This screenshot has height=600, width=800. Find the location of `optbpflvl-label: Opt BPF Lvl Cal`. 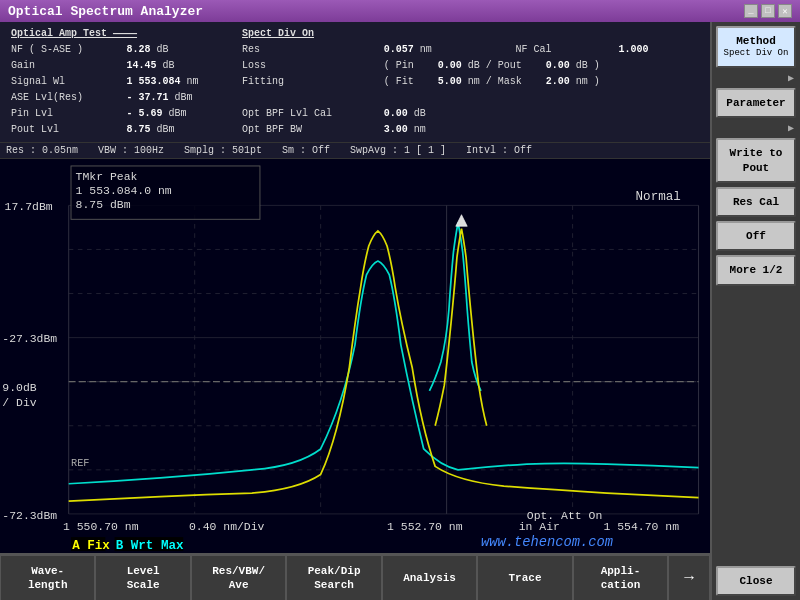

optbpflvl-label: Opt BPF Lvl Cal is located at coordinates (309, 114).